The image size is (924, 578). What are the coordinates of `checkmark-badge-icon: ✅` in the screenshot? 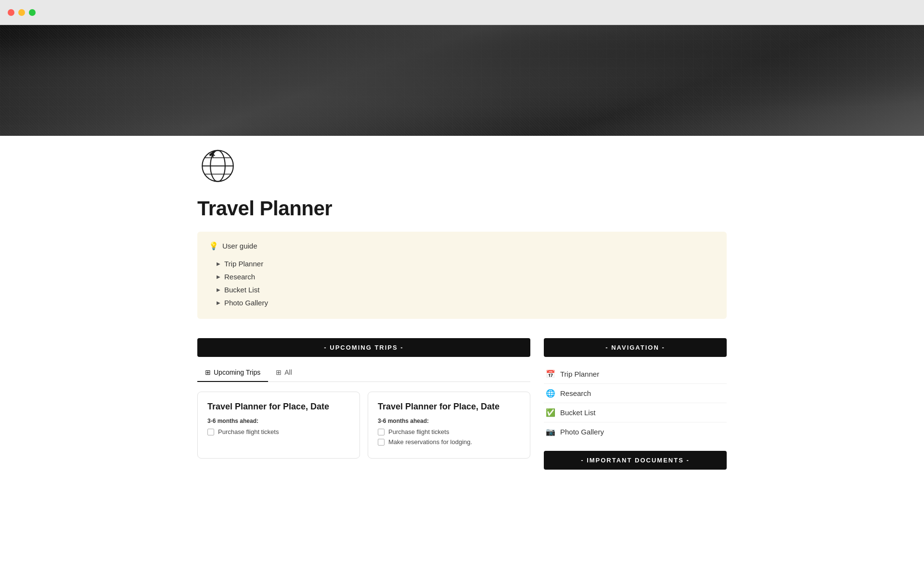 It's located at (551, 412).